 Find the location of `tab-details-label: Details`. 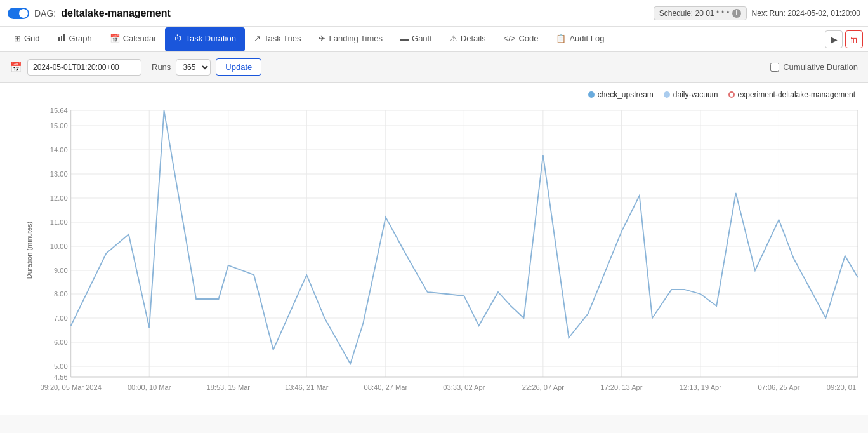

tab-details-label: Details is located at coordinates (473, 38).